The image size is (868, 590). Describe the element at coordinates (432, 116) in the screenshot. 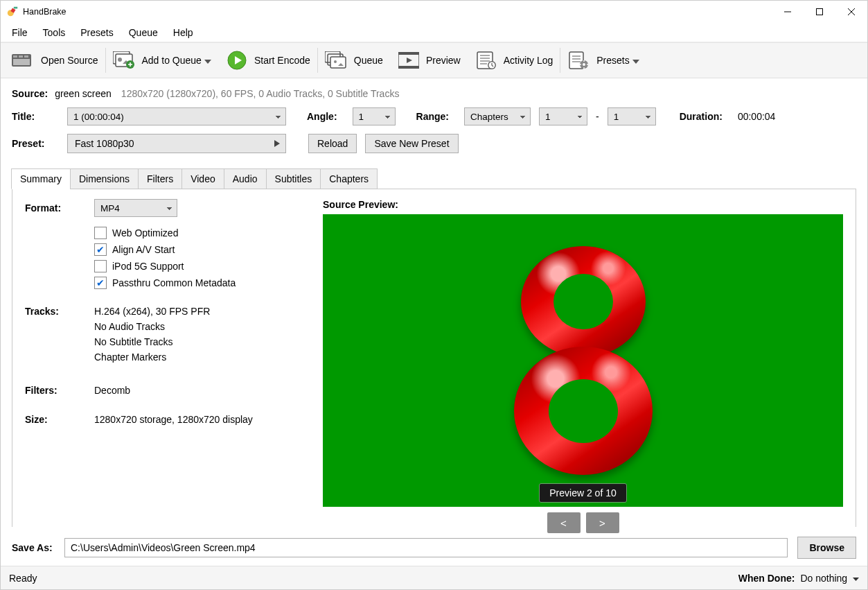

I see `range-label: Range:` at that location.